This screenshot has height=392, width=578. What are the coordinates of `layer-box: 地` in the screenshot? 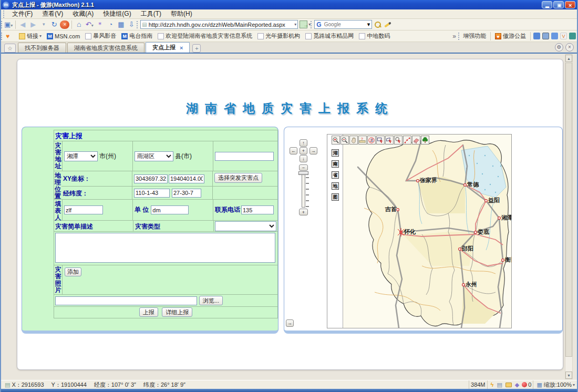 It's located at (335, 186).